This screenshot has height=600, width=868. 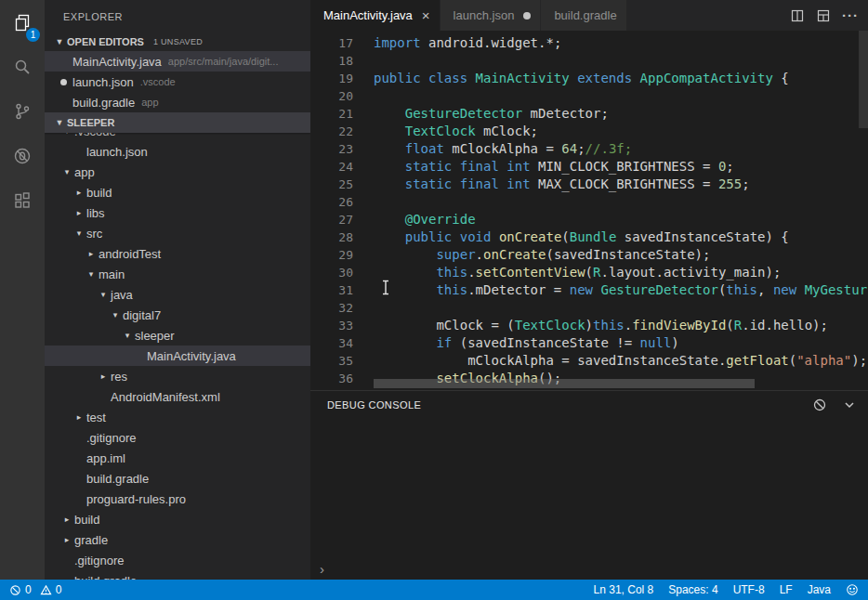 What do you see at coordinates (15, 591) in the screenshot?
I see `error-icon` at bounding box center [15, 591].